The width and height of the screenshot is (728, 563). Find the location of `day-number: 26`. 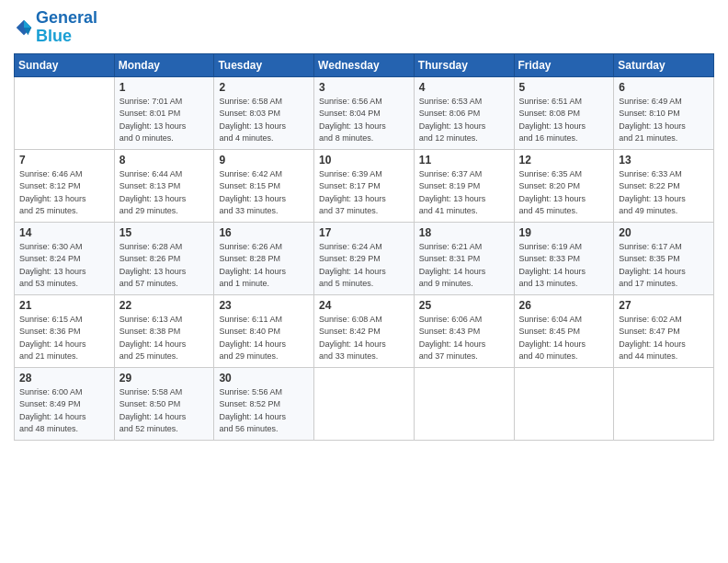

day-number: 26 is located at coordinates (564, 305).